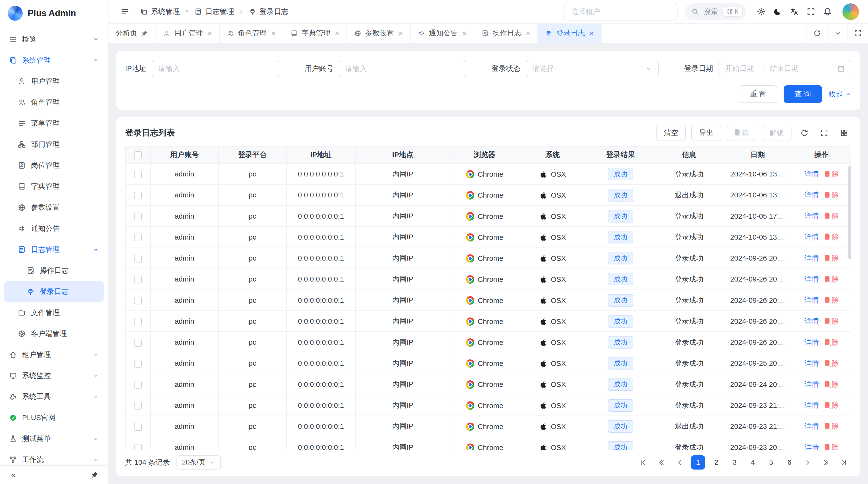  What do you see at coordinates (54, 418) in the screenshot?
I see `sidebar-item-plus-site: PLUS官网` at bounding box center [54, 418].